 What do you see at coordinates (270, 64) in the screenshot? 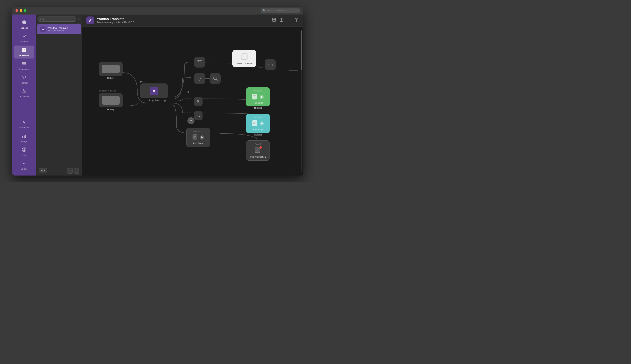
I see `cloud-node` at bounding box center [270, 64].